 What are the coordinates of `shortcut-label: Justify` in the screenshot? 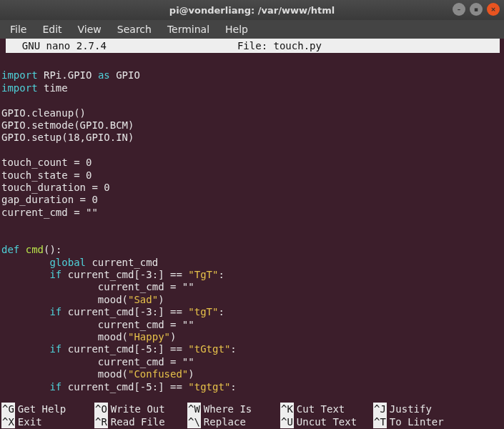 It's located at (410, 409).